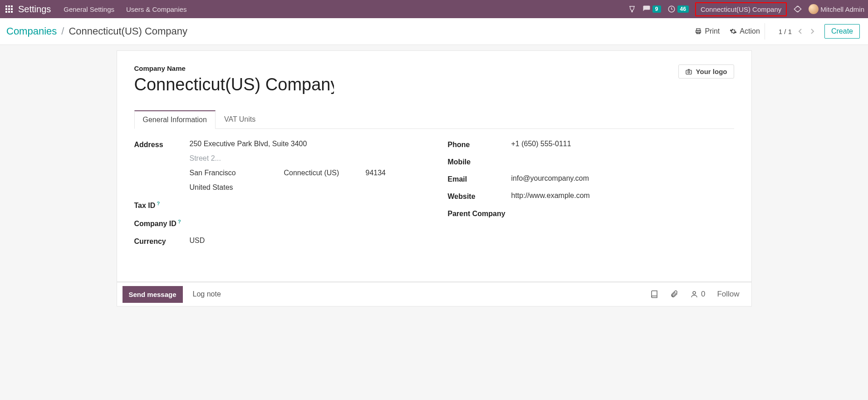  What do you see at coordinates (733, 31) in the screenshot?
I see `gear-icon` at bounding box center [733, 31].